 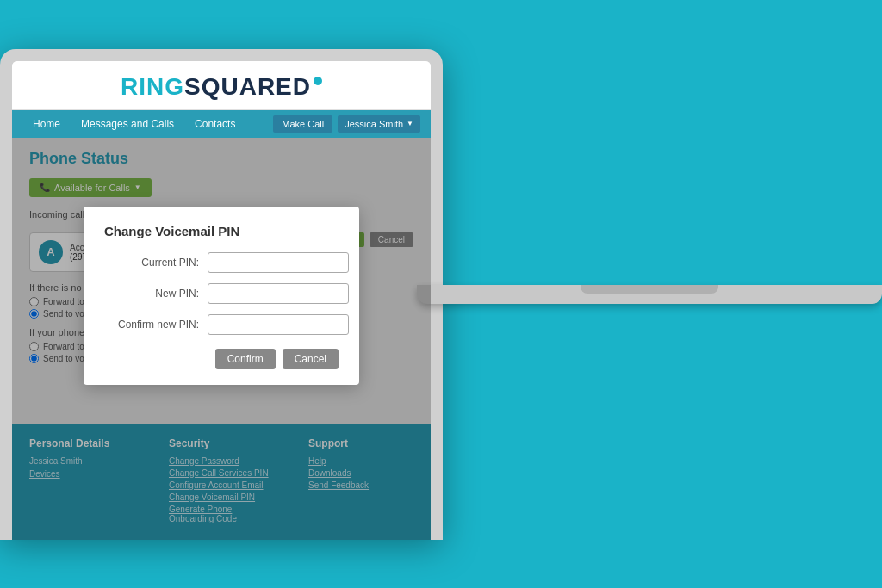 What do you see at coordinates (303, 124) in the screenshot?
I see `make-call-button: Make Call` at bounding box center [303, 124].